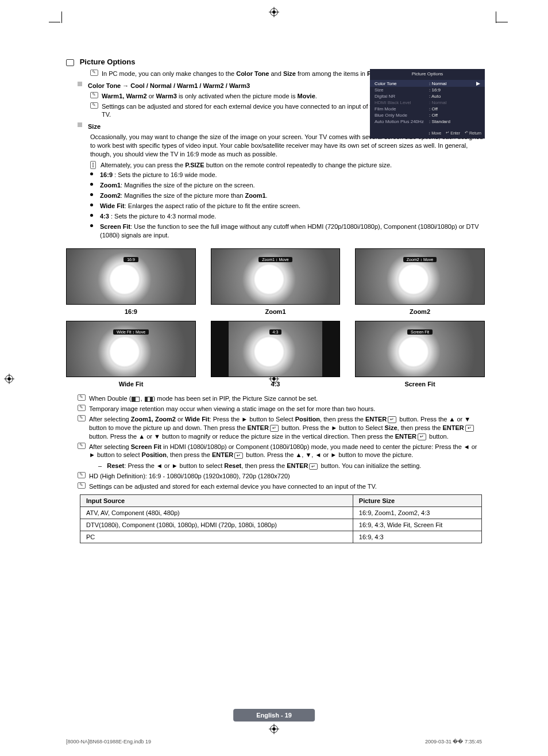 This screenshot has width=548, height=756. What do you see at coordinates (276, 354) in the screenshot?
I see `thumbnail: 4:34:3` at bounding box center [276, 354].